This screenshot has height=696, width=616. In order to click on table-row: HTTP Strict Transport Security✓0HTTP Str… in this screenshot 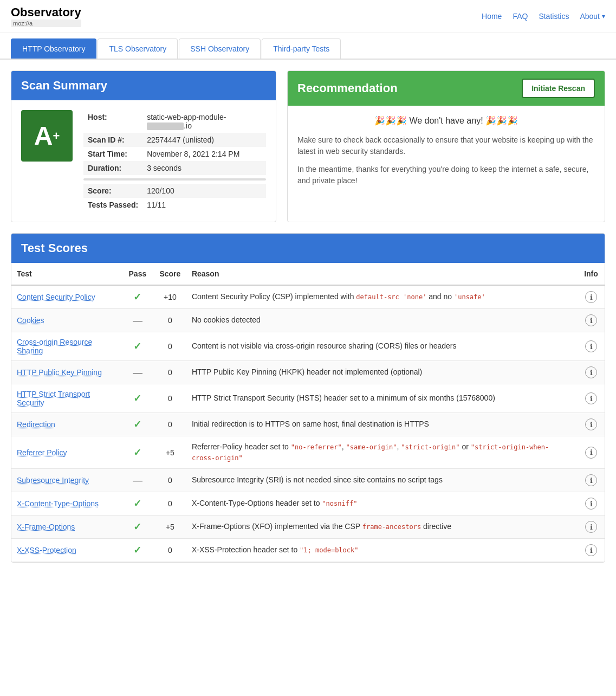, I will do `click(308, 399)`.